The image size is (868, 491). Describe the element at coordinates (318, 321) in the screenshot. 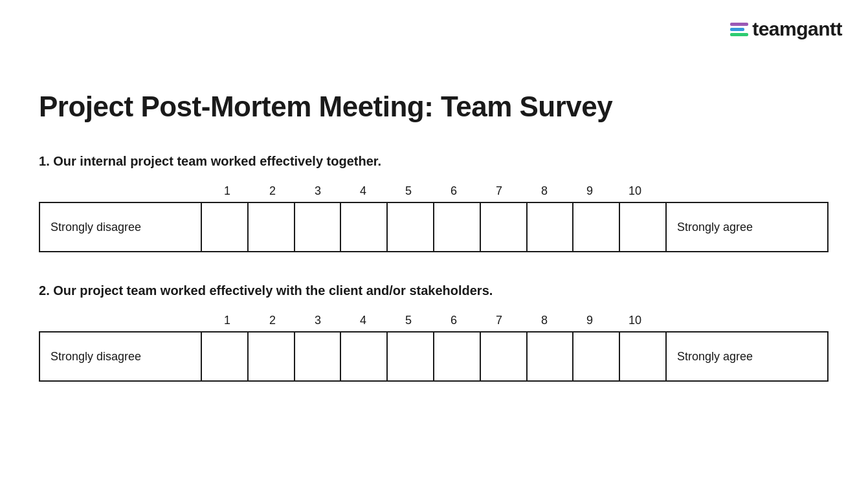

I see `q2-scale-num-3: 3` at that location.